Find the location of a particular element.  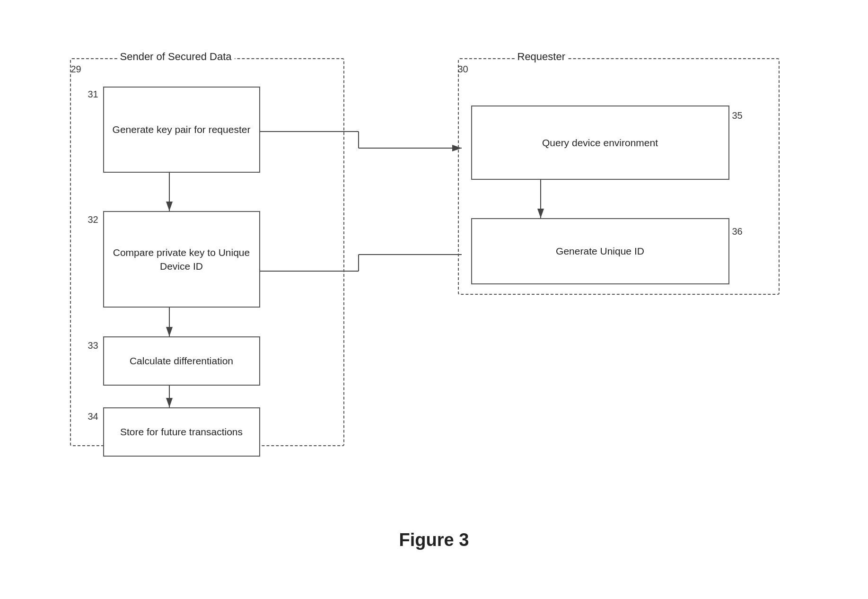

requester-label: Requester is located at coordinates (542, 57).